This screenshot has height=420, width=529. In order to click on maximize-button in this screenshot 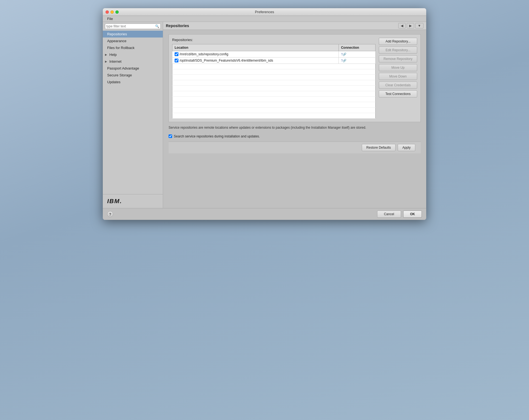, I will do `click(117, 12)`.